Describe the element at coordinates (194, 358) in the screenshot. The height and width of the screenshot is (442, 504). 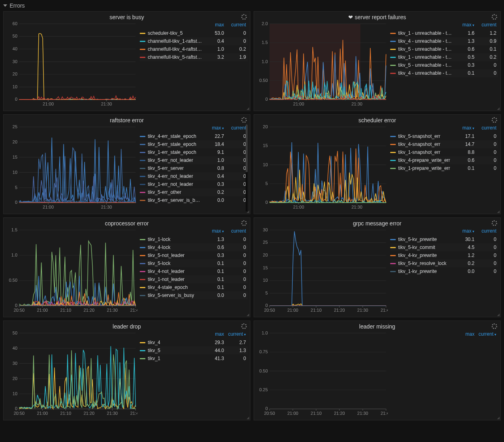
I see `legend-row: tikv_141.30` at that location.